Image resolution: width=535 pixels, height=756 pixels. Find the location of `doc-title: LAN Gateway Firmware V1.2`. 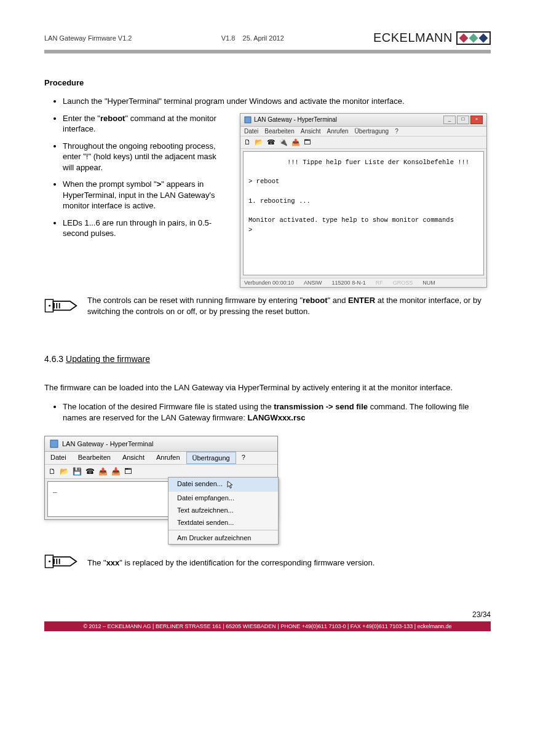

doc-title: LAN Gateway Firmware V1.2 is located at coordinates (88, 38).